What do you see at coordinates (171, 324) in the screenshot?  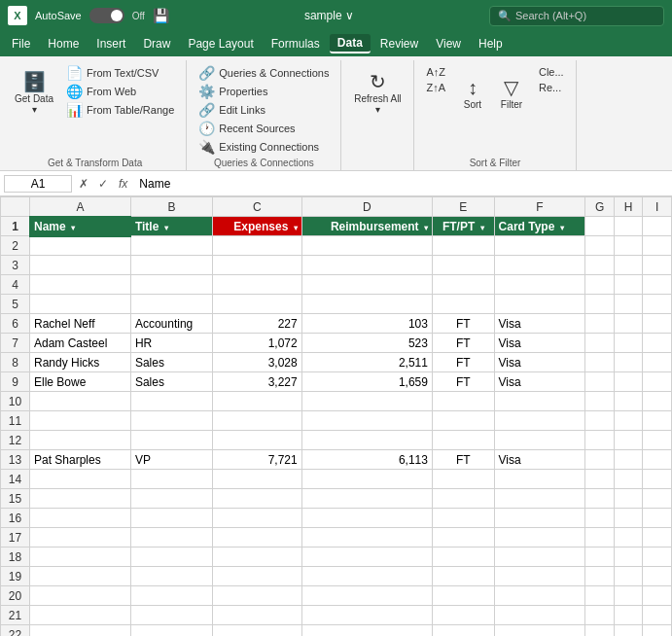 I see `cell-b6: Accounting` at bounding box center [171, 324].